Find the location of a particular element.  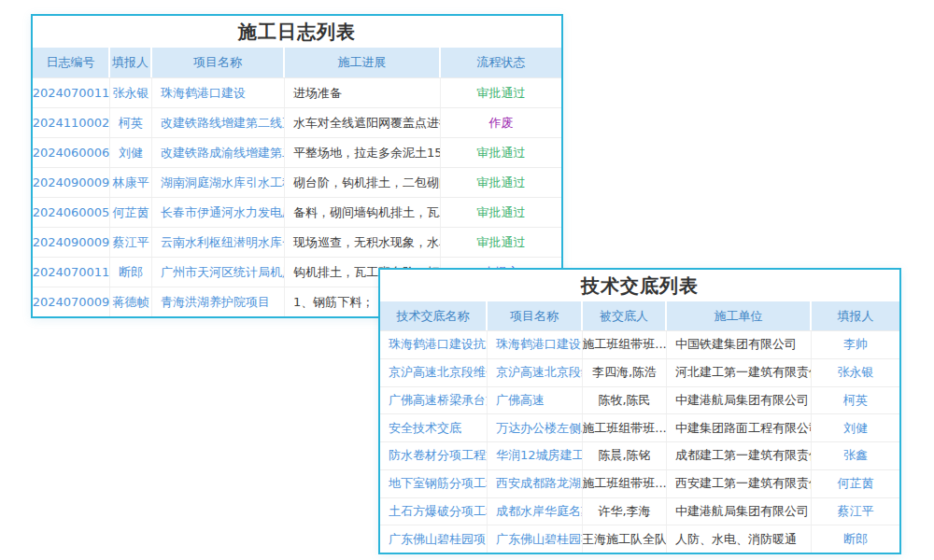

progress-text: 备料，砌间墙钩机排土，瓦工... is located at coordinates (362, 213).